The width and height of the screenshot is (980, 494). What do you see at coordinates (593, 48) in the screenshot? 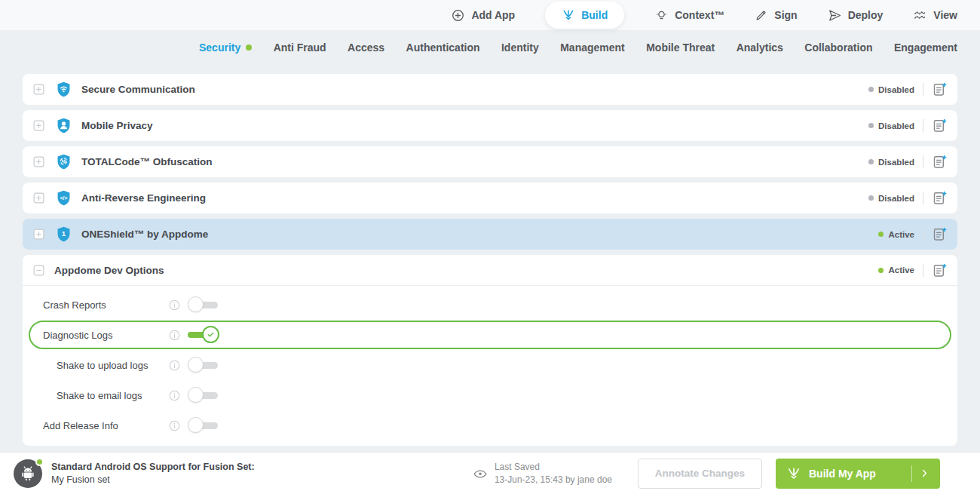
I see `tab-management: Management` at bounding box center [593, 48].